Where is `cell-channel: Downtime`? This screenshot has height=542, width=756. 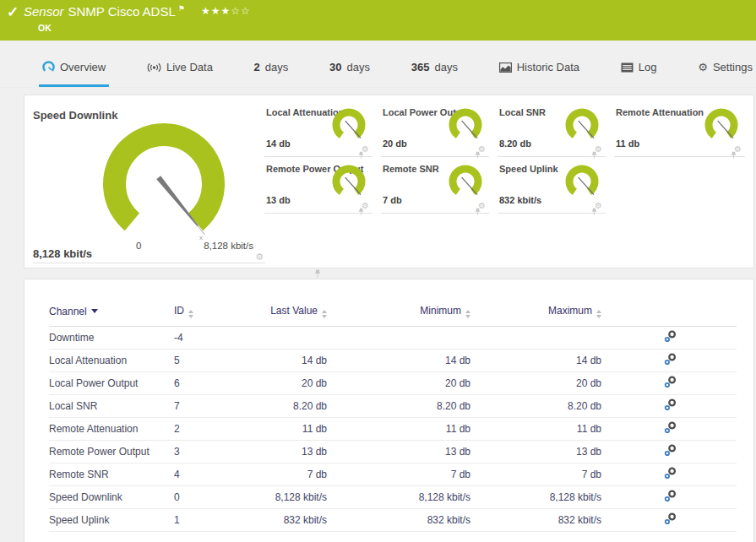
cell-channel: Downtime is located at coordinates (111, 338).